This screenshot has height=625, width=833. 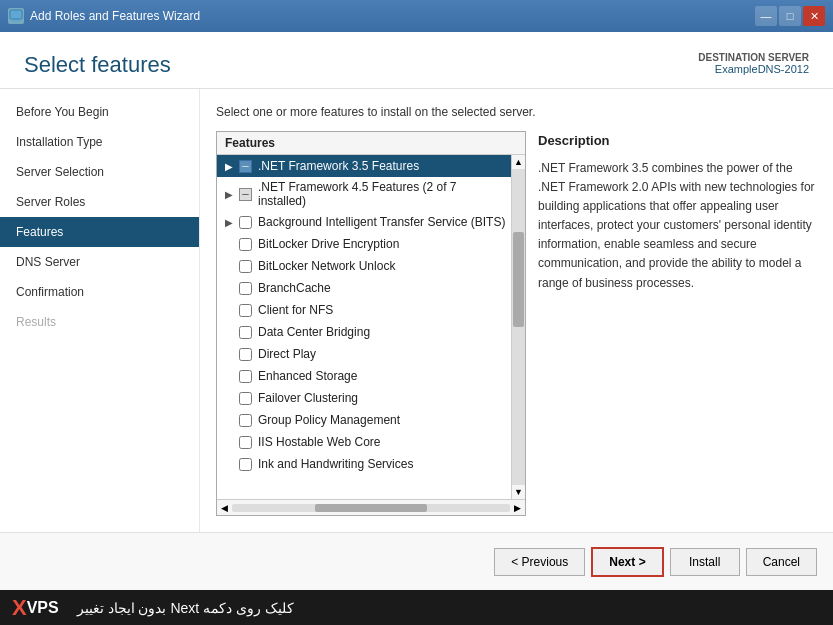 What do you see at coordinates (364, 310) in the screenshot?
I see `feature-item-nfs: Client for NFS` at bounding box center [364, 310].